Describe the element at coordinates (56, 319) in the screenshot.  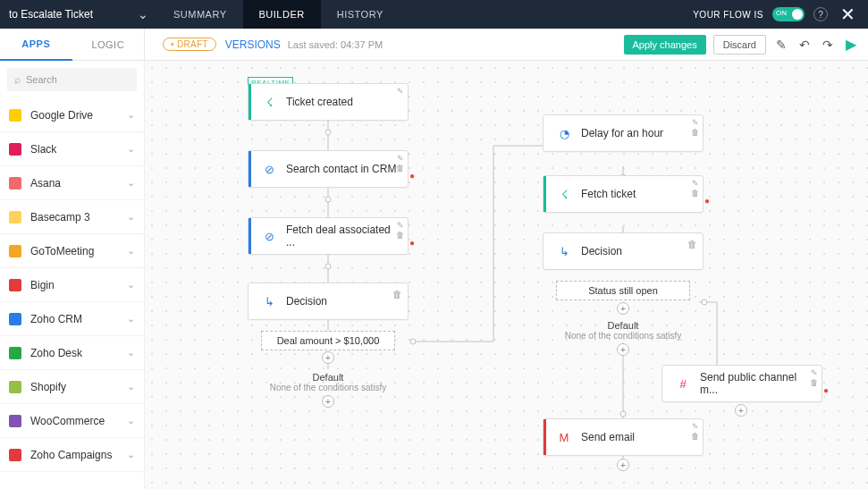
I see `app-name: Zoho CRM` at that location.